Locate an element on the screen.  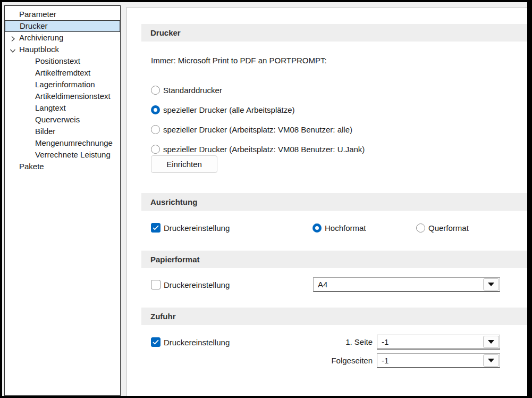
tree-item-artikeldimensionstext: Artikeldimensionstext is located at coordinates (63, 96).